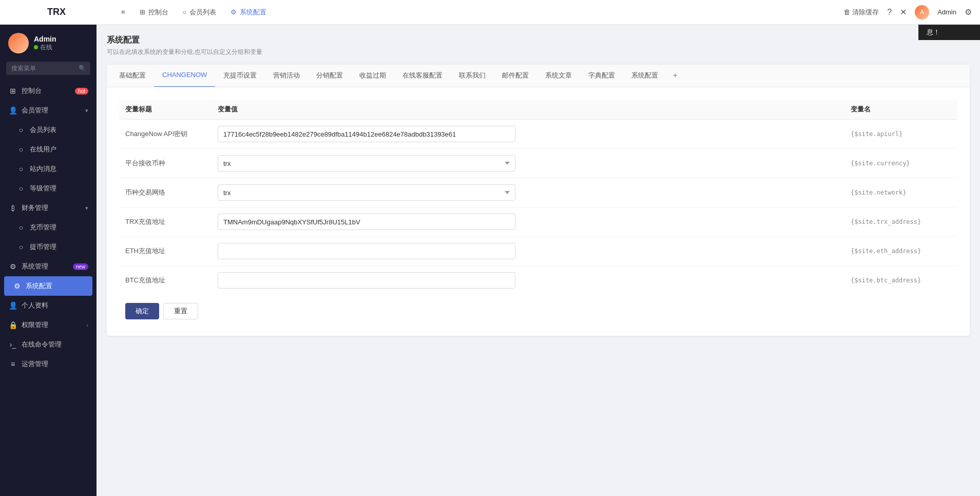 Image resolution: width=980 pixels, height=496 pixels. Describe the element at coordinates (949, 32) in the screenshot. I see `notification-banner: 息！` at that location.